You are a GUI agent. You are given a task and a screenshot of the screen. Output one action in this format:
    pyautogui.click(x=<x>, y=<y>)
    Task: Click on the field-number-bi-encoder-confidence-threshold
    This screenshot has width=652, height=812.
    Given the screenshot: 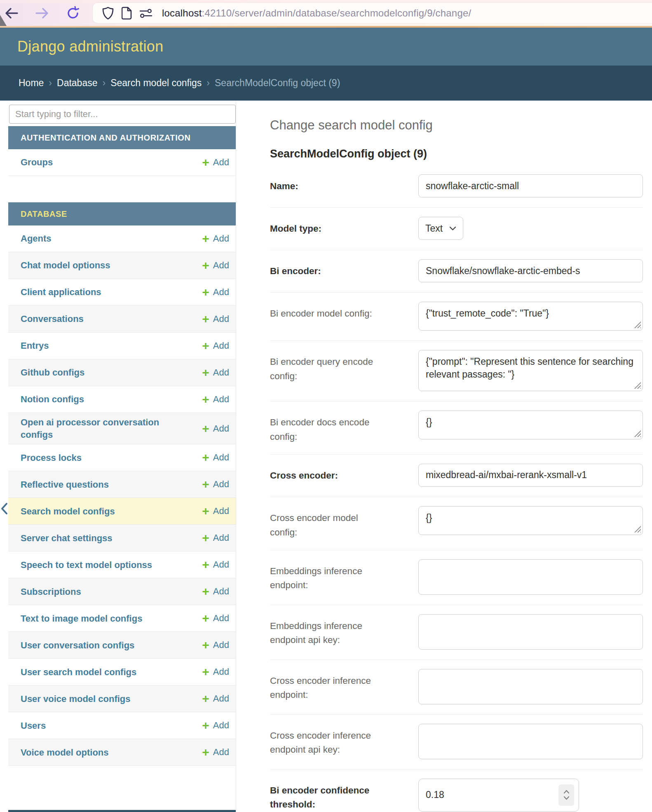 What is the action you would take?
    pyautogui.click(x=499, y=795)
    